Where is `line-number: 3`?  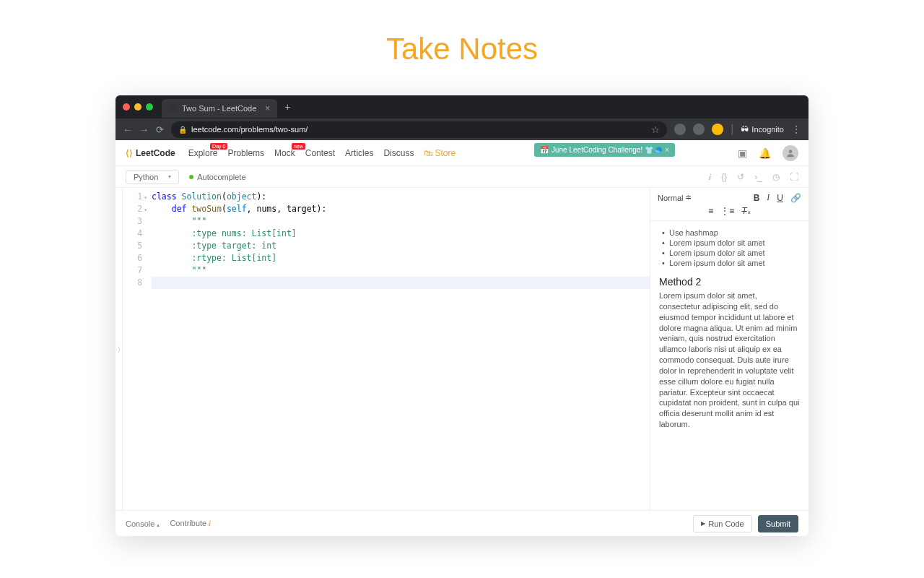
line-number: 3 is located at coordinates (135, 221).